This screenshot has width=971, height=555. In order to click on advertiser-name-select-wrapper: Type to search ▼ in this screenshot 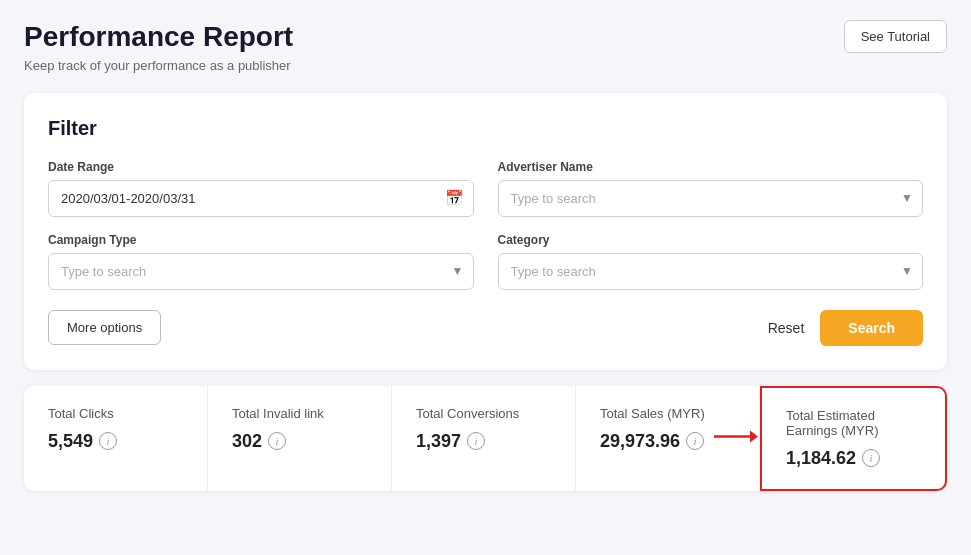, I will do `click(711, 198)`.